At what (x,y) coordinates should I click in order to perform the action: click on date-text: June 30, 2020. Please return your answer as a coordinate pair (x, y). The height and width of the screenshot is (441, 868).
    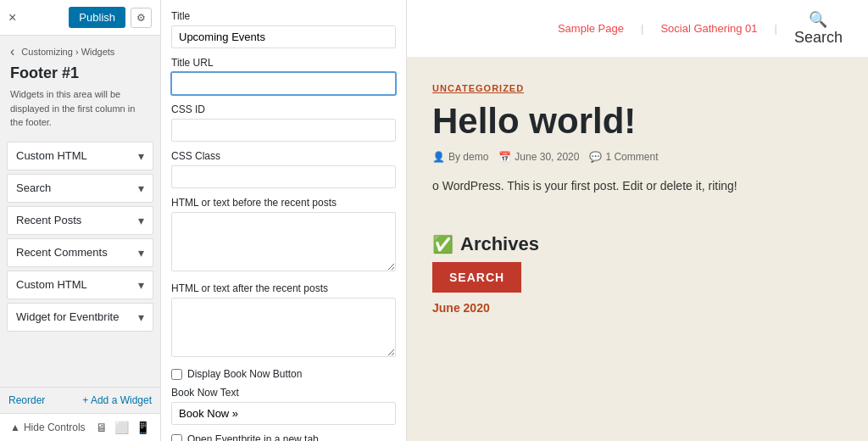
    Looking at the image, I should click on (547, 157).